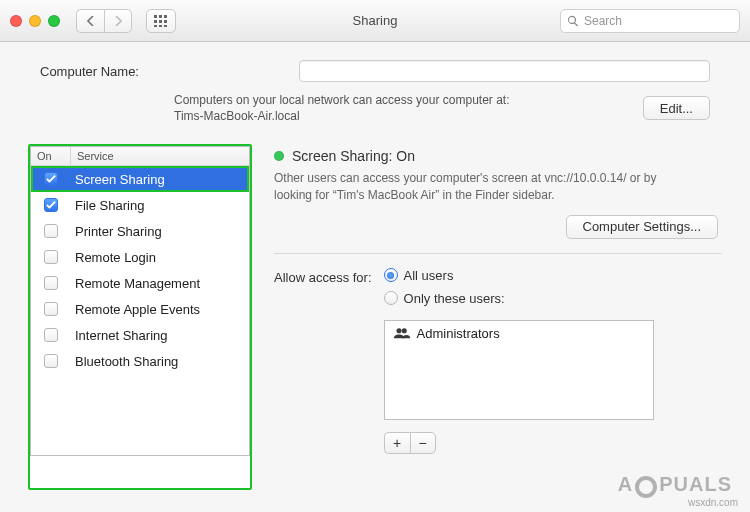 Image resolution: width=750 pixels, height=512 pixels. Describe the element at coordinates (519, 334) in the screenshot. I see `list-item: Administrators` at that location.